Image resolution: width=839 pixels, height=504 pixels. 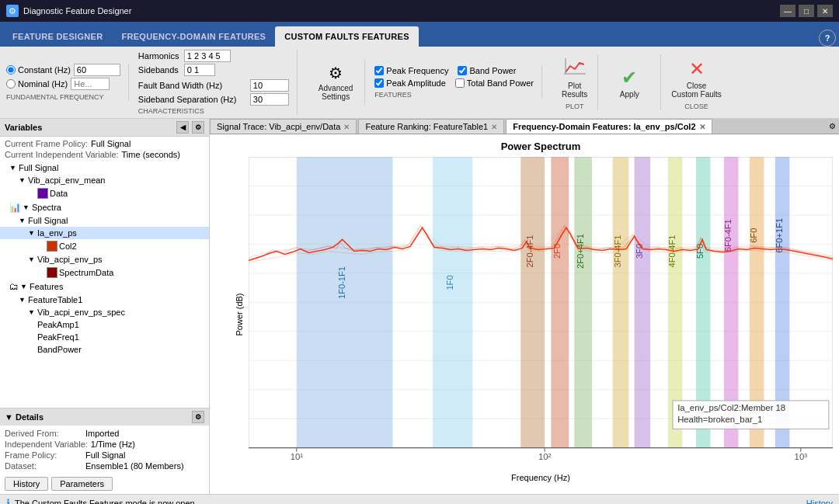 What do you see at coordinates (82, 484) in the screenshot?
I see `parameters-button: Parameters` at bounding box center [82, 484].